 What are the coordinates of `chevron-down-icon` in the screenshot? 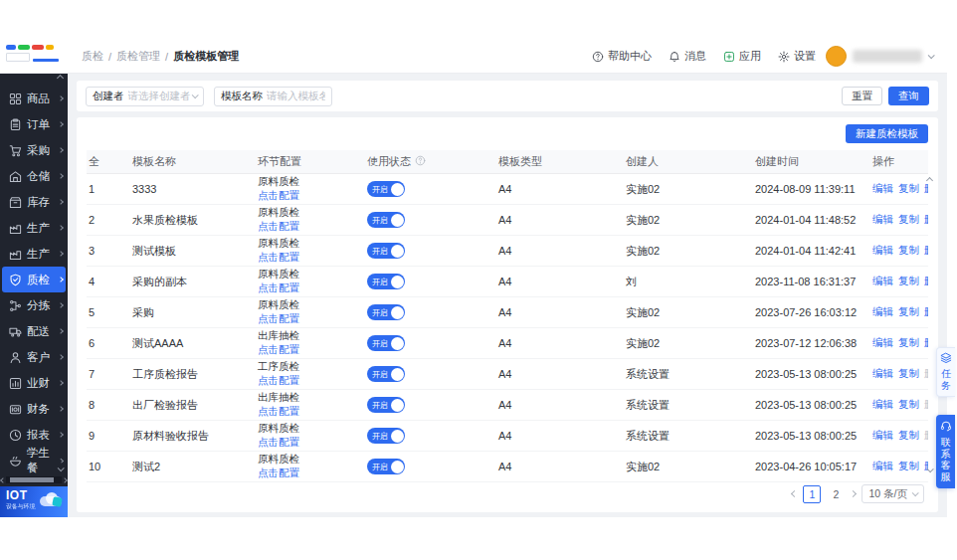 It's located at (931, 56).